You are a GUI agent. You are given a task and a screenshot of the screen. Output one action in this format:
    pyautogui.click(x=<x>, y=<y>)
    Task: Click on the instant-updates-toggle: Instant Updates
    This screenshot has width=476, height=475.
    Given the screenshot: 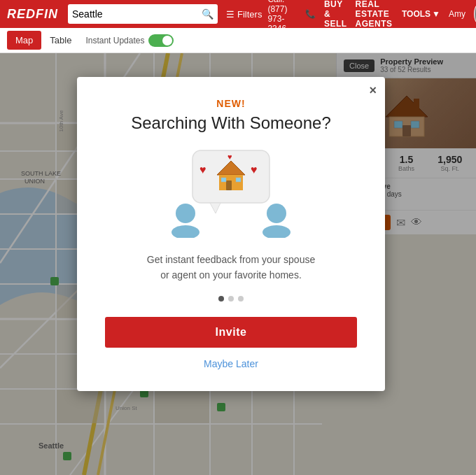 What is the action you would take?
    pyautogui.click(x=130, y=41)
    